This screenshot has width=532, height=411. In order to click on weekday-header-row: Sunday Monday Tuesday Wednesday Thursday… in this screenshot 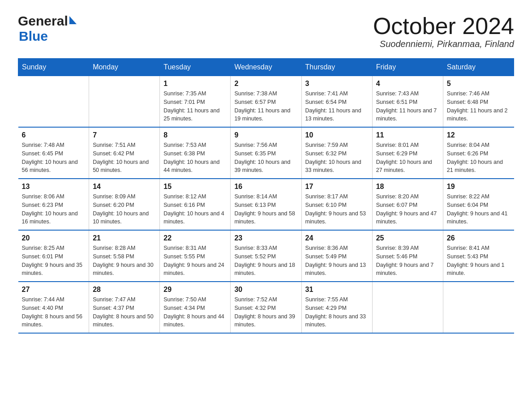, I will do `click(266, 67)`.